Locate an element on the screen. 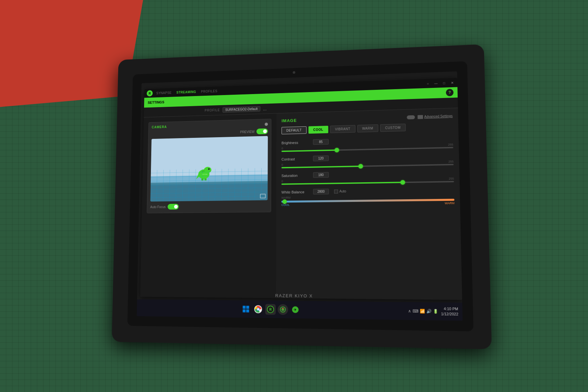  white-balance-section: White Balance Auto WARM is located at coordinates (368, 197).